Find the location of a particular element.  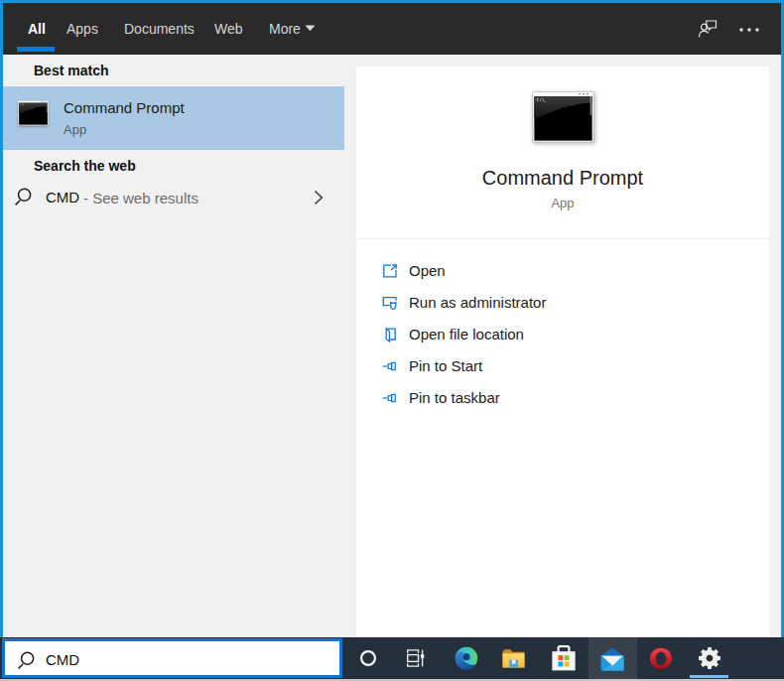

store-icon is located at coordinates (564, 658).